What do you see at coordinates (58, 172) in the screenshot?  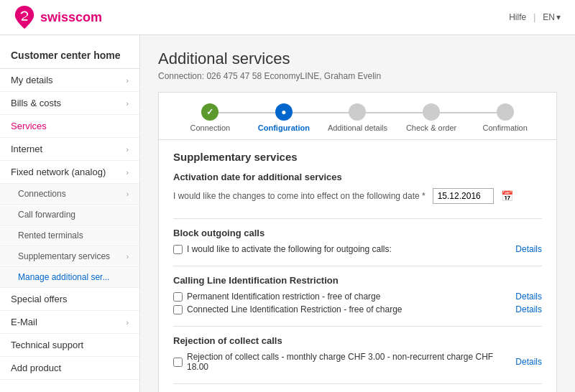 I see `sidebar-item-label: Fixed network (analog)` at bounding box center [58, 172].